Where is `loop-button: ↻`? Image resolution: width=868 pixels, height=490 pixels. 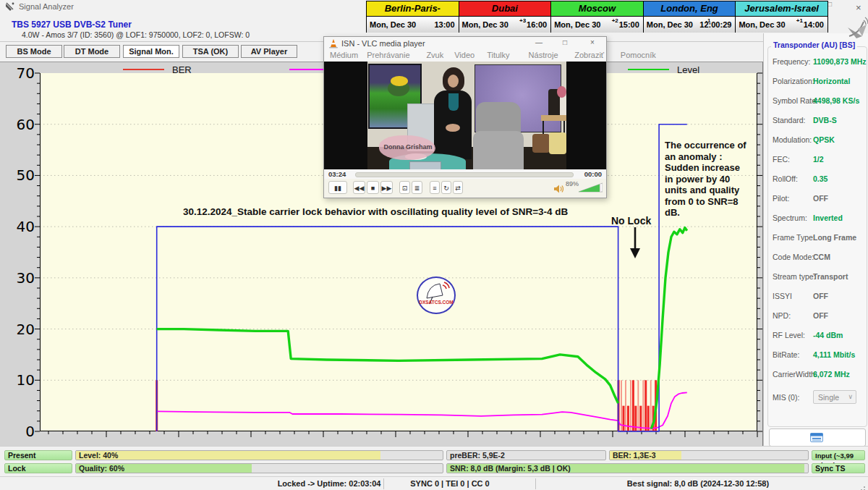 loop-button: ↻ is located at coordinates (446, 187).